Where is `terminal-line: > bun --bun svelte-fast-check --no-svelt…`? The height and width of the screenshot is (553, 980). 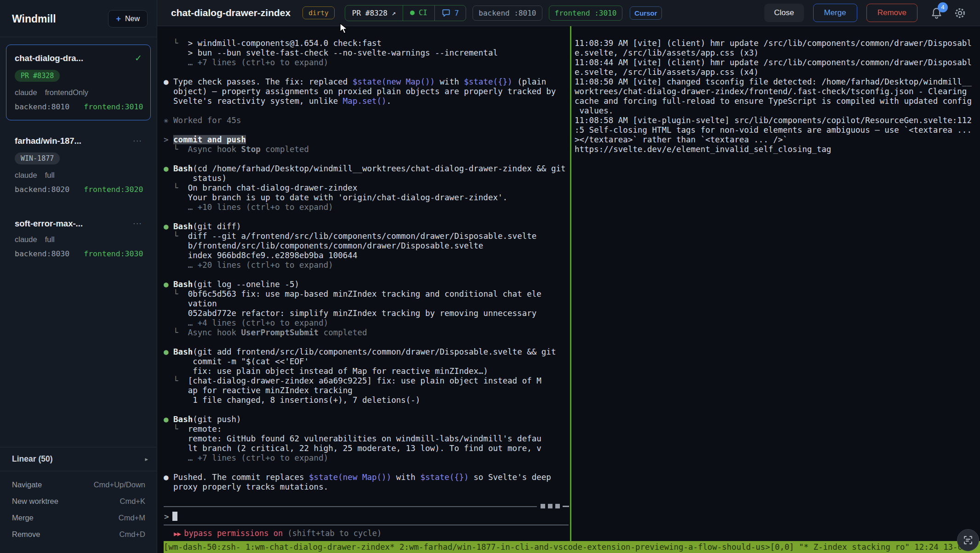
terminal-line: > bun --bun svelte-fast-check --no-svelt… is located at coordinates (367, 53).